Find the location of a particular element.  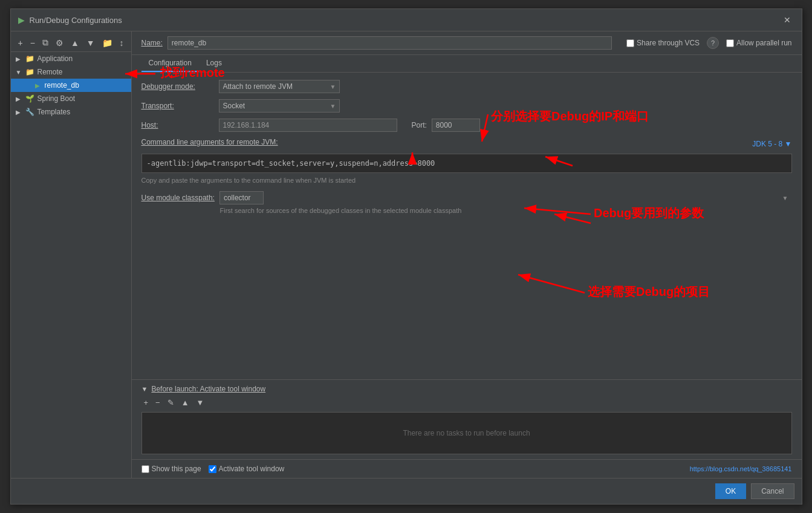

folder-button: 📁 is located at coordinates (108, 43).